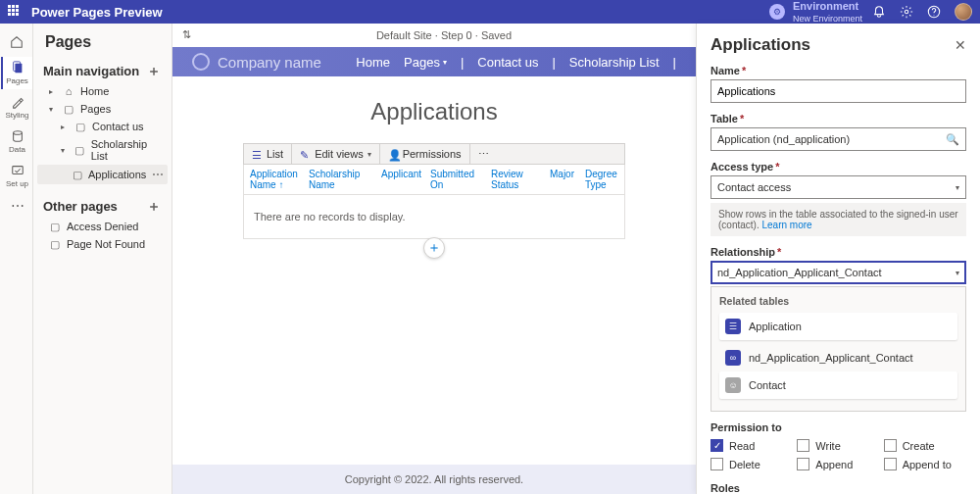 This screenshot has width=980, height=494. Describe the element at coordinates (925, 445) in the screenshot. I see `perm-create: Create` at that location.